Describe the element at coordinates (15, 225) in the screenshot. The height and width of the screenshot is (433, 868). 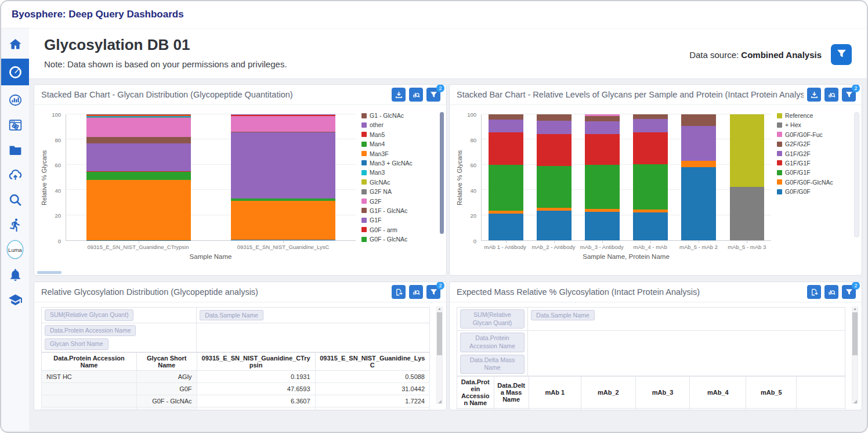
I see `sidebar-item-runs` at that location.